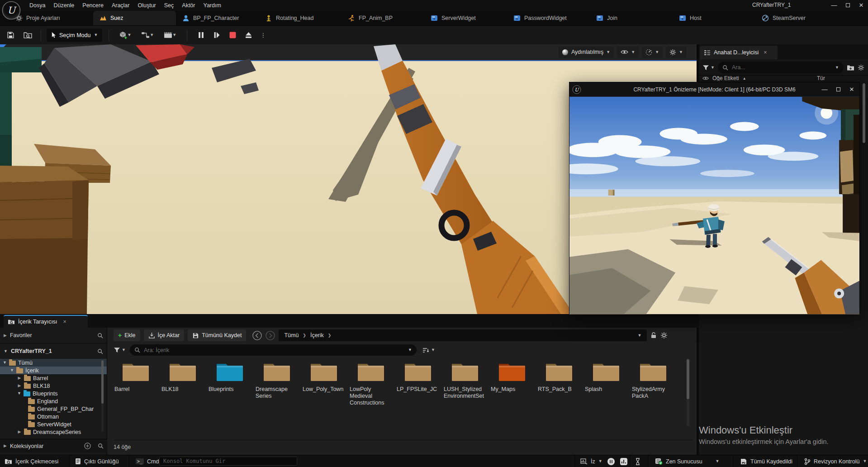 Image resolution: width=868 pixels, height=467 pixels. What do you see at coordinates (797, 18) in the screenshot?
I see `tab-steamserver: SteamServer` at bounding box center [797, 18].